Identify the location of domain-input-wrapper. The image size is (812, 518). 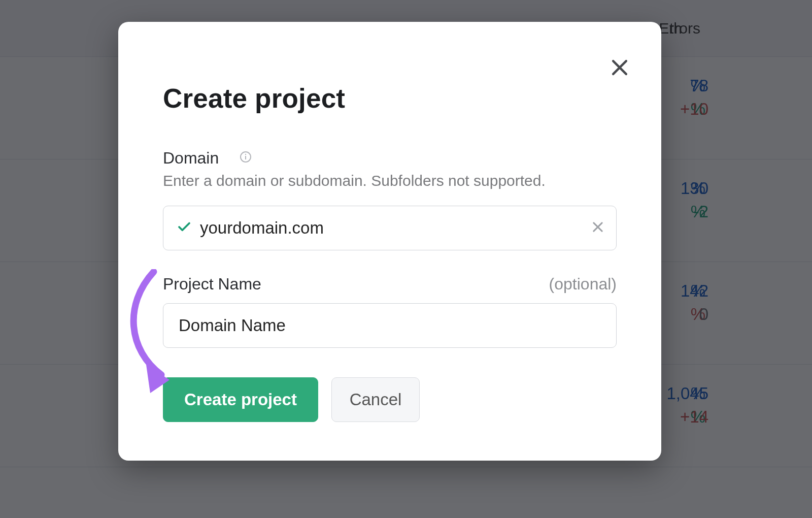
(390, 228).